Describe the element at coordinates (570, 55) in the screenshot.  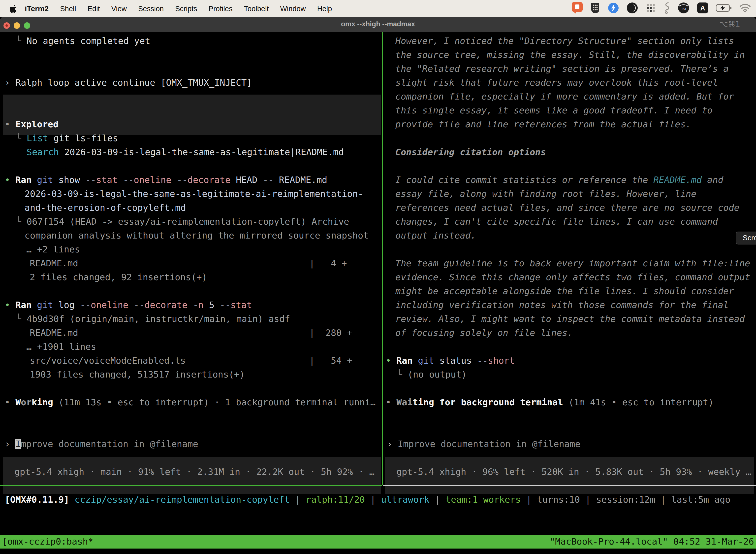
I see `terminal-line: the source tree, missing the essay. Stil…` at that location.